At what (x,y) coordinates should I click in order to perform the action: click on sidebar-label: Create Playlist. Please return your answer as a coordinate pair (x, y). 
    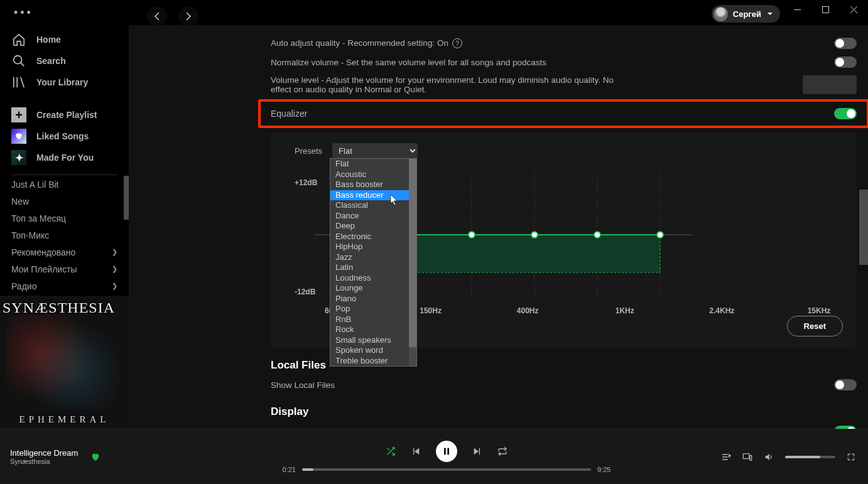
    Looking at the image, I should click on (67, 115).